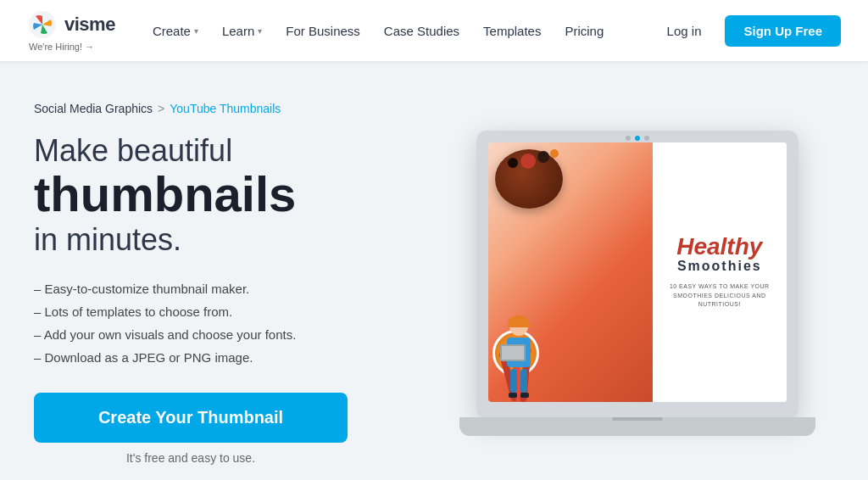 The image size is (868, 480). I want to click on person-figure, so click(519, 364).